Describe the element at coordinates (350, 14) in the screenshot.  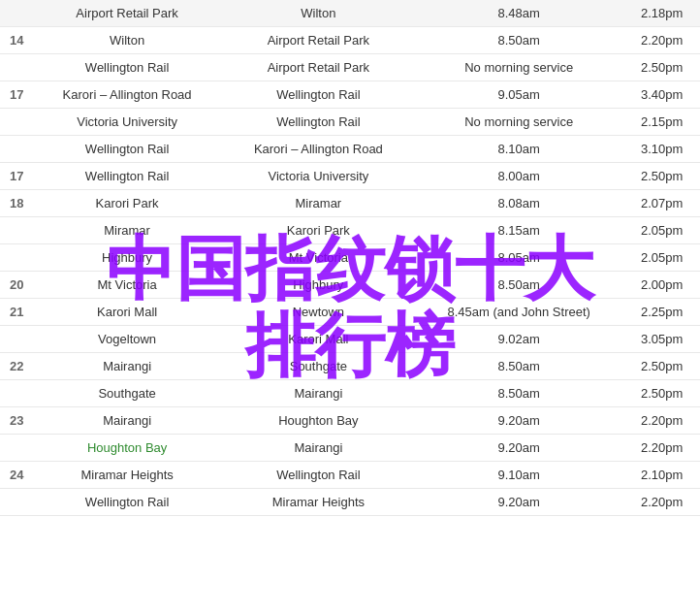
I see `table-row: Airport Retail ParkWilton8.48am2.18pm` at that location.